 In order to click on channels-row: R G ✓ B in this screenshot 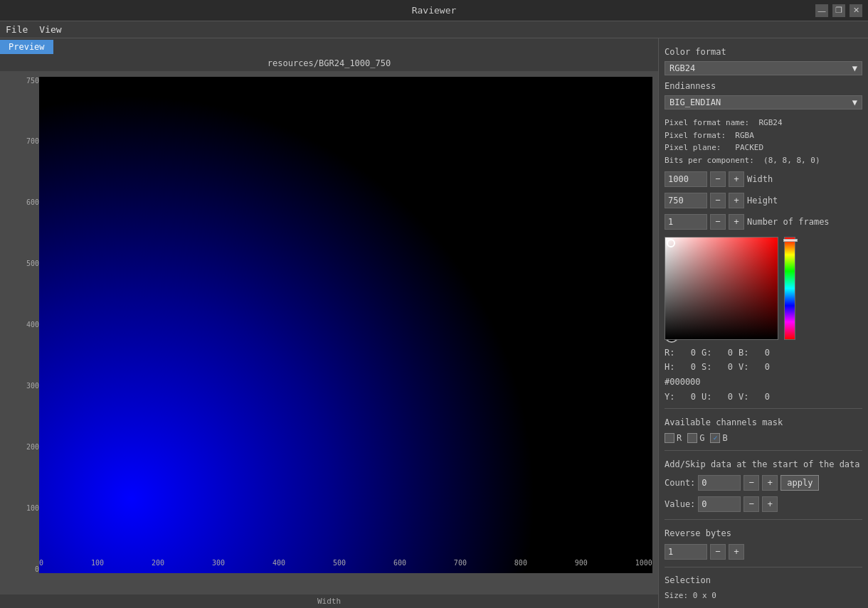, I will do `click(763, 438)`.